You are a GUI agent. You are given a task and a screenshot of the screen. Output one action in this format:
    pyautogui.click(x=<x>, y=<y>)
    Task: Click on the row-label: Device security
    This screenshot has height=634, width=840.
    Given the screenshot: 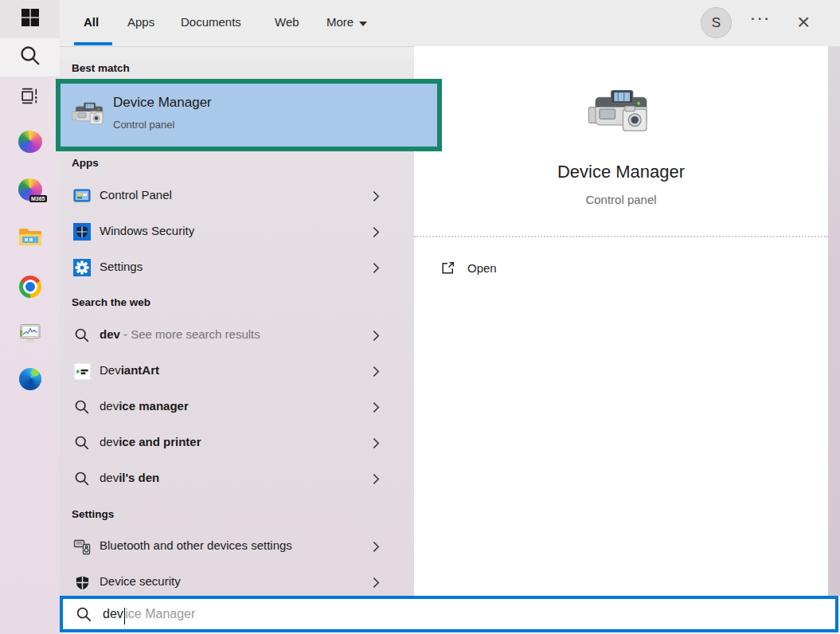 What is the action you would take?
    pyautogui.click(x=140, y=581)
    